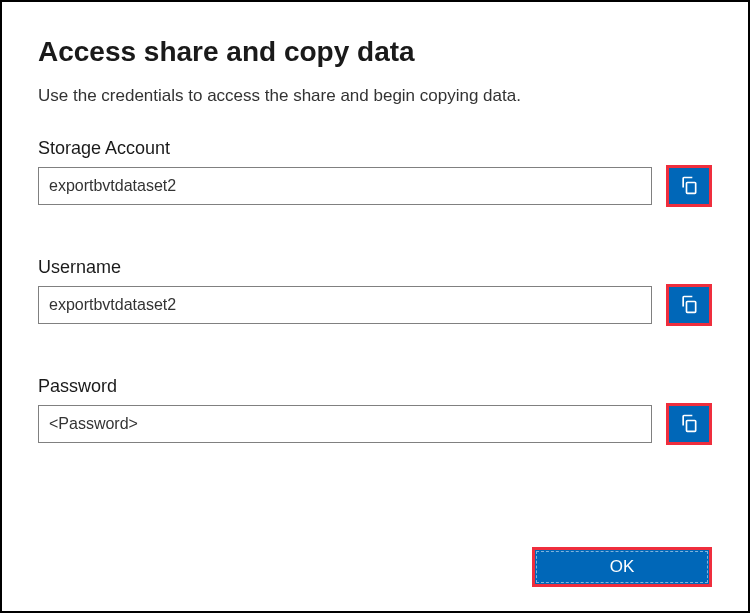  I want to click on copy-username-button, so click(689, 305).